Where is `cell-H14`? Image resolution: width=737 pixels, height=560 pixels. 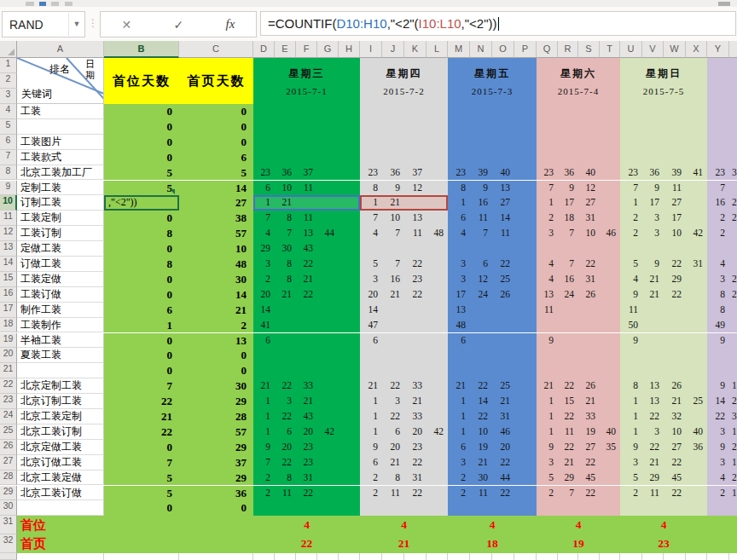 cell-H14 is located at coordinates (350, 264).